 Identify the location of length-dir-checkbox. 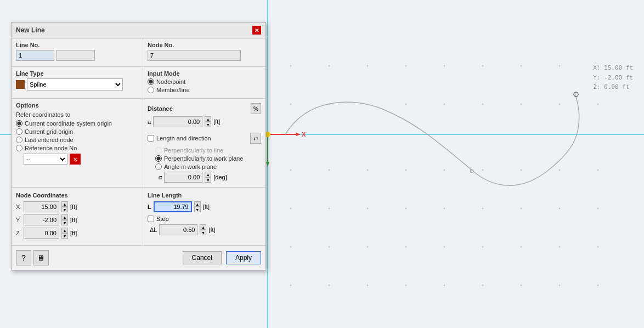
(151, 138).